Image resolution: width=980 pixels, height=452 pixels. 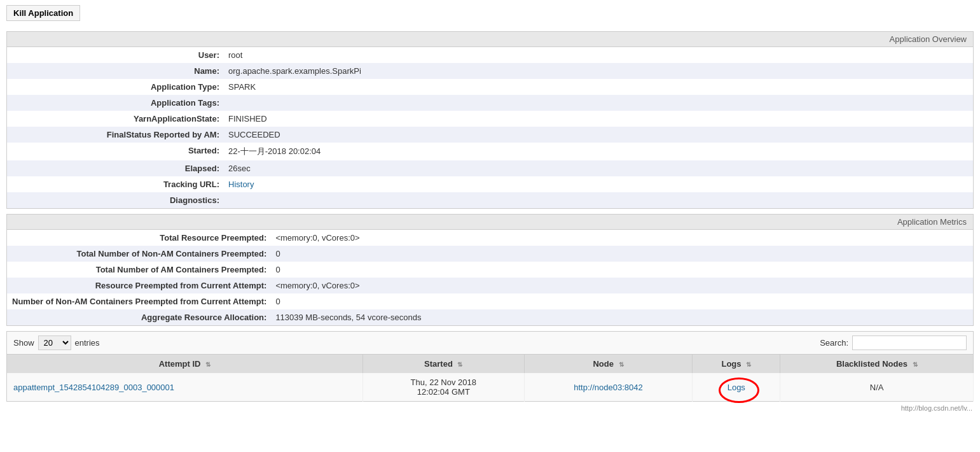 What do you see at coordinates (88, 343) in the screenshot?
I see `entries-label: entries` at bounding box center [88, 343].